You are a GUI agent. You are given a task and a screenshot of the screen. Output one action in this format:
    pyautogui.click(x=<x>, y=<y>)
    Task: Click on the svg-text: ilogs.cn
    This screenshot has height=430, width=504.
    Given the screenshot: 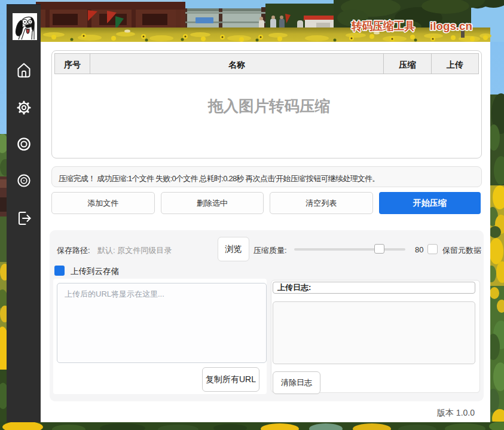 What is the action you would take?
    pyautogui.click(x=451, y=26)
    